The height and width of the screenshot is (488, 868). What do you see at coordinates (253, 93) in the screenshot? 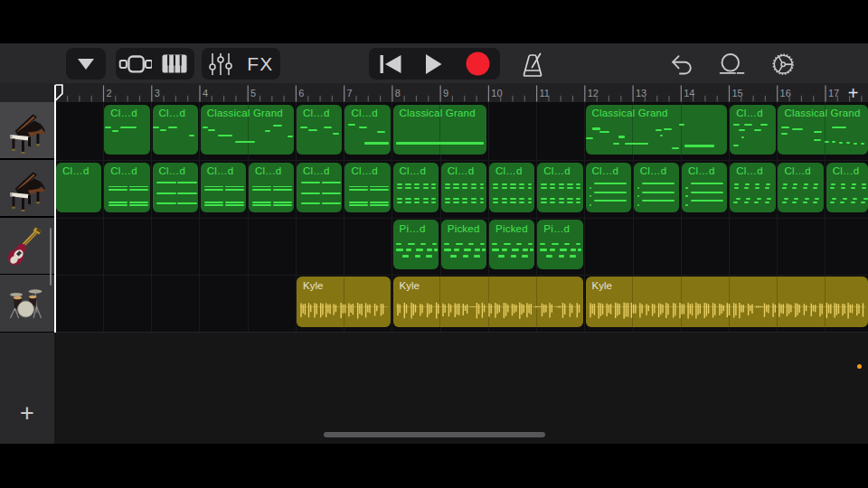
I see `svg-text: 5` at bounding box center [253, 93].